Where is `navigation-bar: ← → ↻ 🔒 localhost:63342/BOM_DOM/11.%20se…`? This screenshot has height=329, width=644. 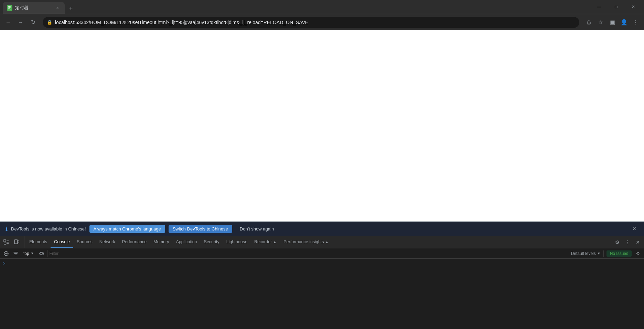 navigation-bar: ← → ↻ 🔒 localhost:63342/BOM_DOM/11.%20se… is located at coordinates (322, 22).